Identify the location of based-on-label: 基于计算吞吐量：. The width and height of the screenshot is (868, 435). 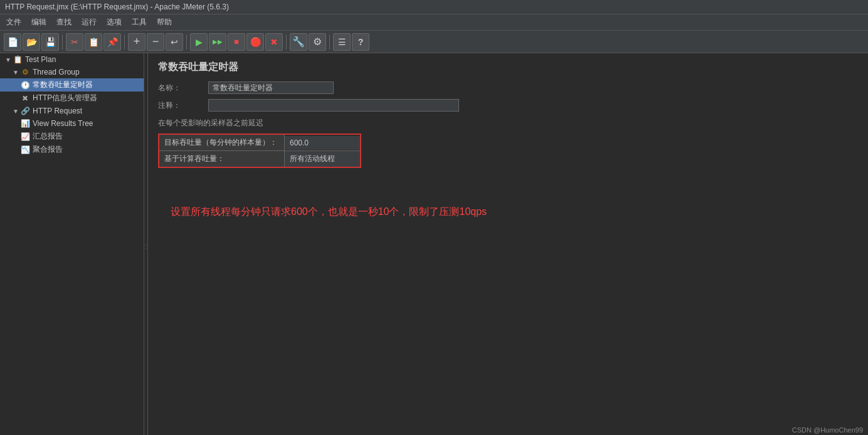
(222, 159).